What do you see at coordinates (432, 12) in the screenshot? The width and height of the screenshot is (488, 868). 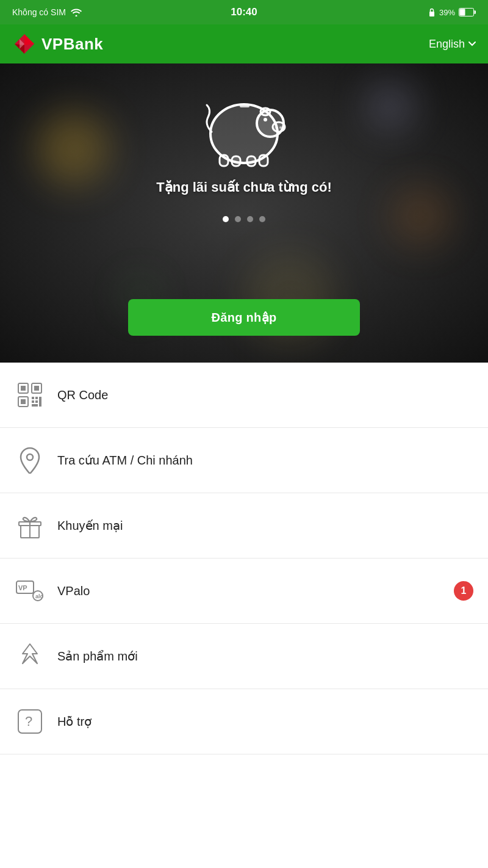 I see `lock-icon` at bounding box center [432, 12].